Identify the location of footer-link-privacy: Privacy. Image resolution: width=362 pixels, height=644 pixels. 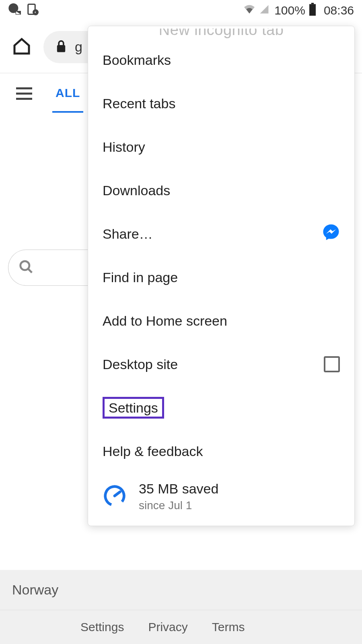
(168, 627).